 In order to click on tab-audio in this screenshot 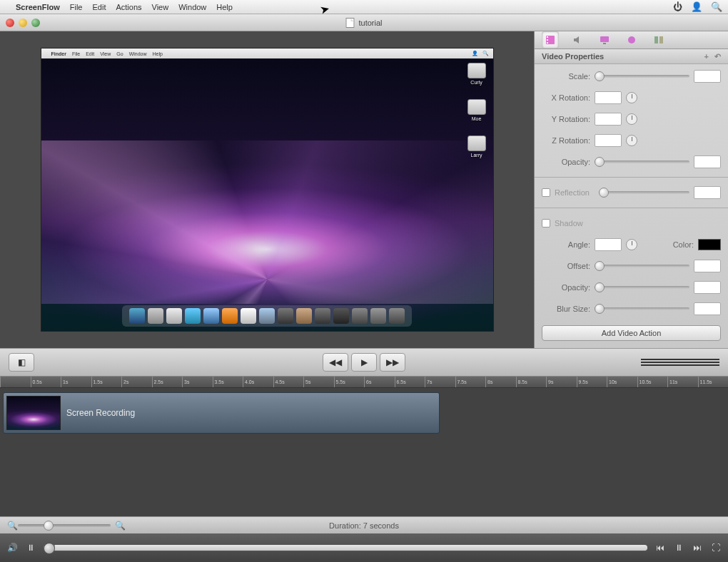, I will do `click(577, 40)`.